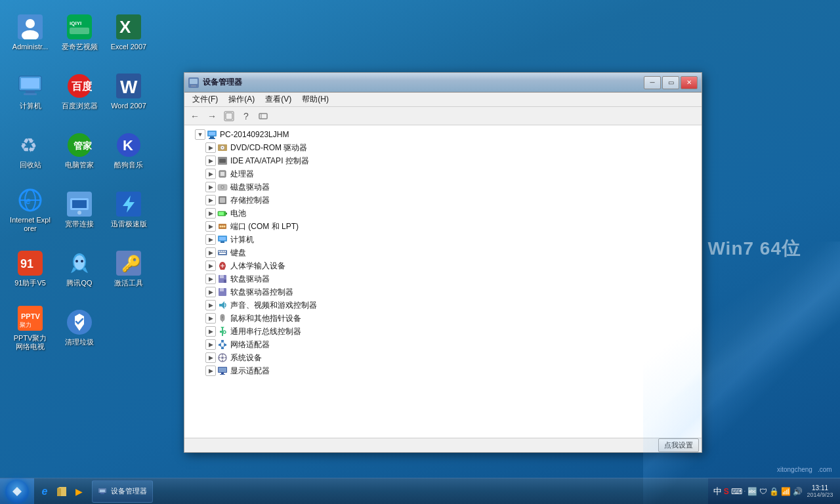  Describe the element at coordinates (229, 116) in the screenshot. I see `toolbar-up` at that location.